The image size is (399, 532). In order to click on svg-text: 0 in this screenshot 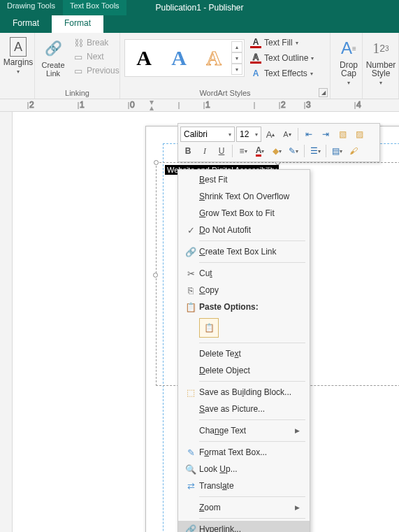, I will do `click(133, 105)`.